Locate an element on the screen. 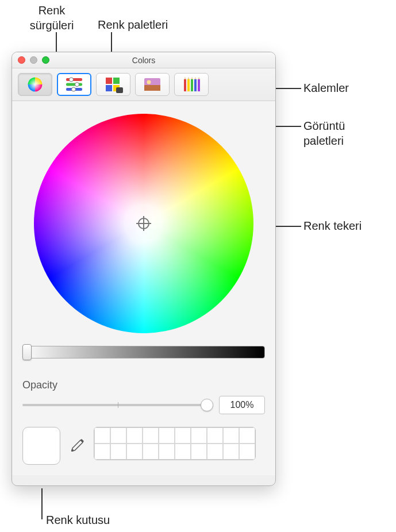  opacity-thumb is located at coordinates (207, 405).